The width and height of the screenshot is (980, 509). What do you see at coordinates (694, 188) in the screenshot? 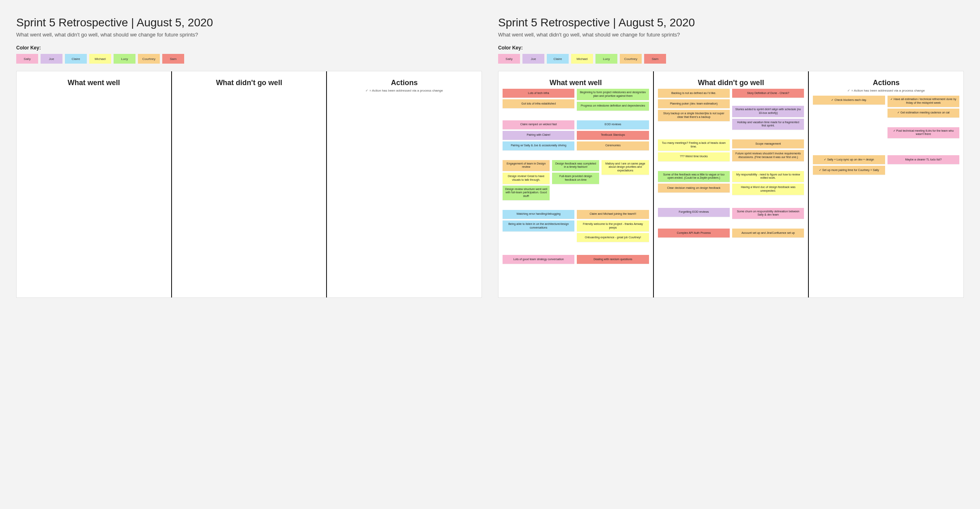
I see `sticky-note: Clear decision making on design feedback` at bounding box center [694, 188].